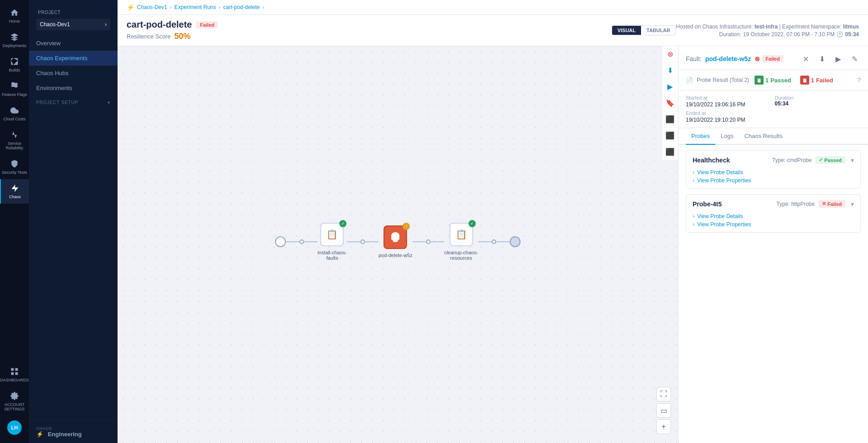  What do you see at coordinates (735, 59) in the screenshot?
I see `panel-title: Fault: pod-delete-w5z ⊗ Failed` at bounding box center [735, 59].